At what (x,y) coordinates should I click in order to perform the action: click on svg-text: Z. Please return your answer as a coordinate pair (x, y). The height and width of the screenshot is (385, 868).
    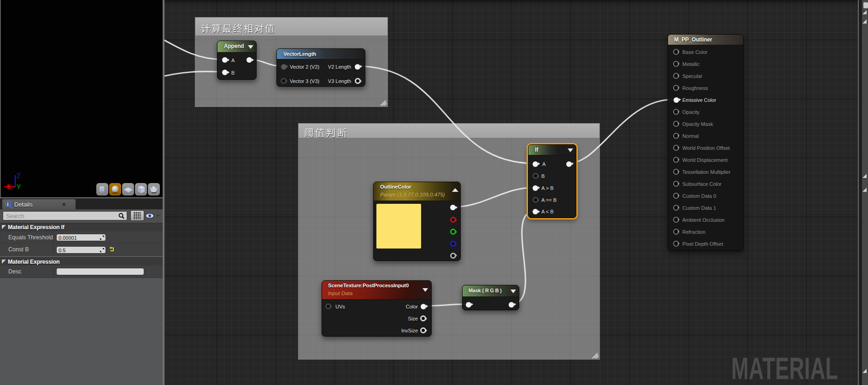
    Looking at the image, I should click on (18, 176).